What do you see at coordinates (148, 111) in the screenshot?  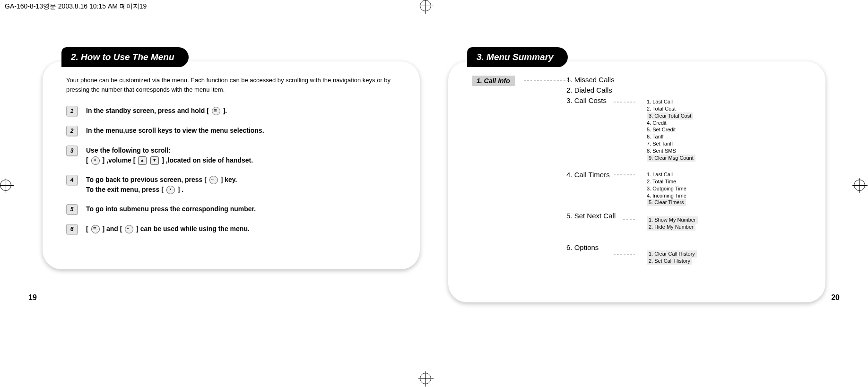 I see `text: In the standby screen, press and hold [` at bounding box center [148, 111].